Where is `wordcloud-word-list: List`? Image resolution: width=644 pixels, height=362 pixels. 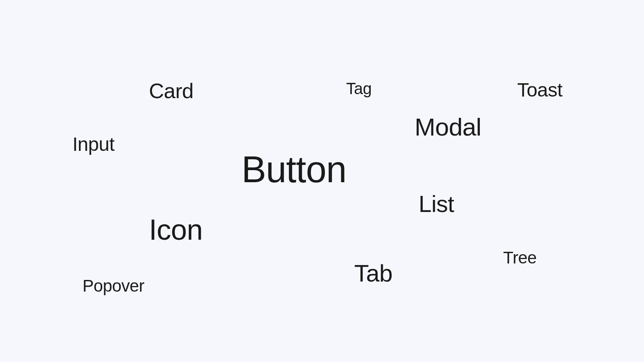
wordcloud-word-list: List is located at coordinates (436, 204).